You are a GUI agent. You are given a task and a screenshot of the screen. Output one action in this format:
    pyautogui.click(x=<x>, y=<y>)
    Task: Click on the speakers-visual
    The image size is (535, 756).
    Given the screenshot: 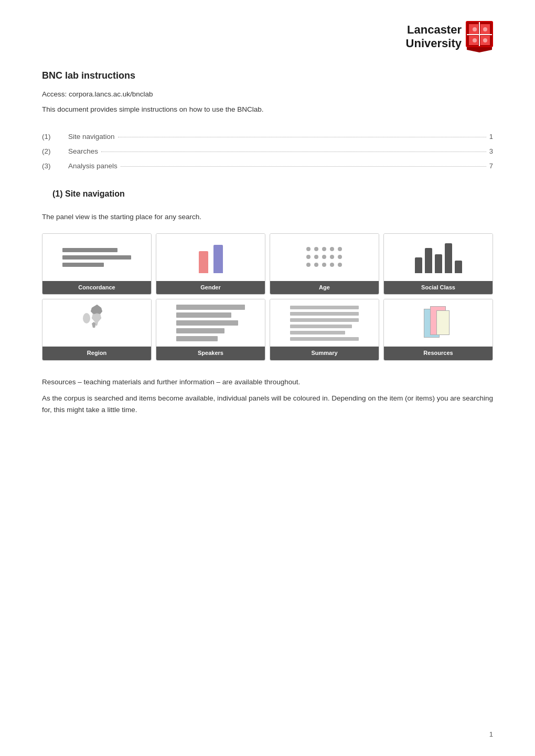 What is the action you would take?
    pyautogui.click(x=211, y=323)
    